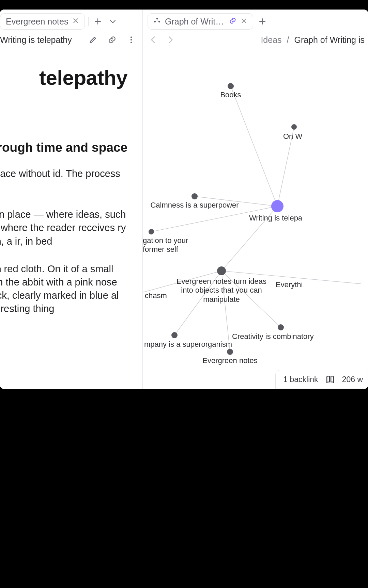 This screenshot has width=368, height=588. I want to click on tab-title: Evergreen notes, so click(37, 22).